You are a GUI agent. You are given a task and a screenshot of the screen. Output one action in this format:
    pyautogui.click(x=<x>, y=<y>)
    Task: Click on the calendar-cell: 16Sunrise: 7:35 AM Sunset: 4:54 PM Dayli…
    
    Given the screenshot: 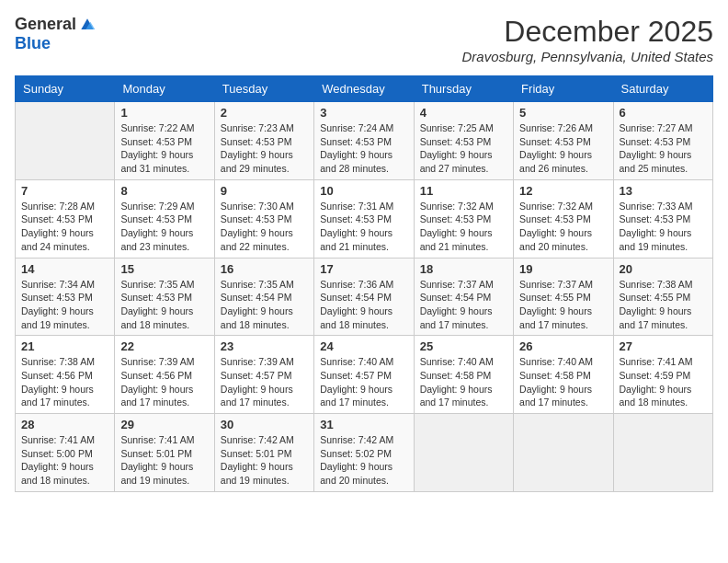 What is the action you would take?
    pyautogui.click(x=264, y=296)
    